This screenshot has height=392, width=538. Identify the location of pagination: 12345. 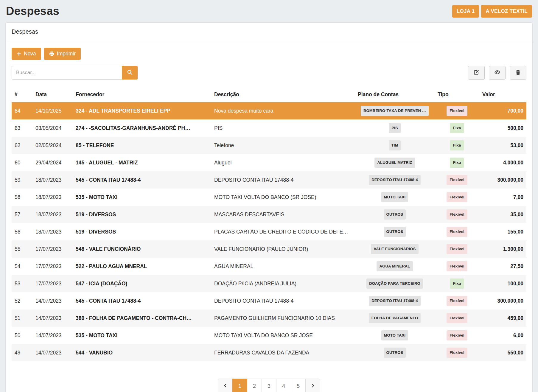
(269, 385).